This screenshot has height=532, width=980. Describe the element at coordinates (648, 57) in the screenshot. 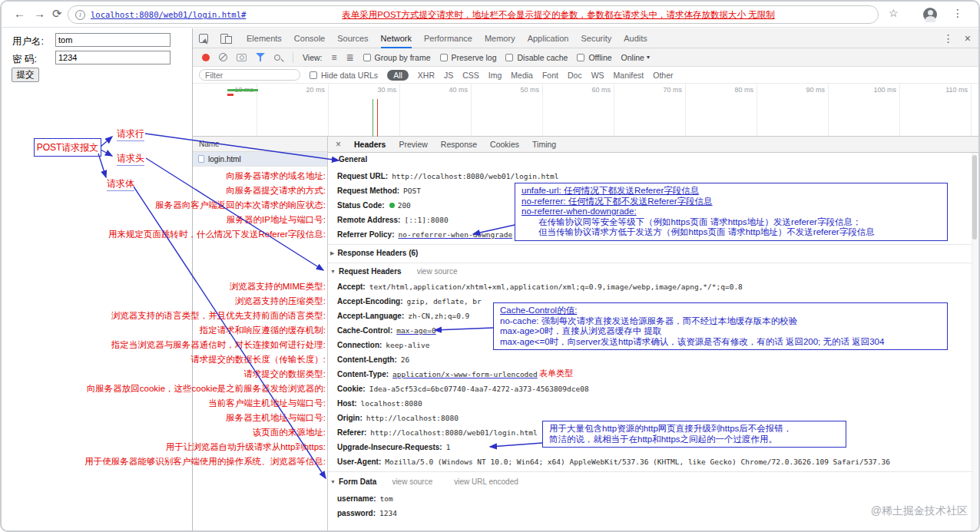

I see `chevron-down-icon: ▾` at that location.